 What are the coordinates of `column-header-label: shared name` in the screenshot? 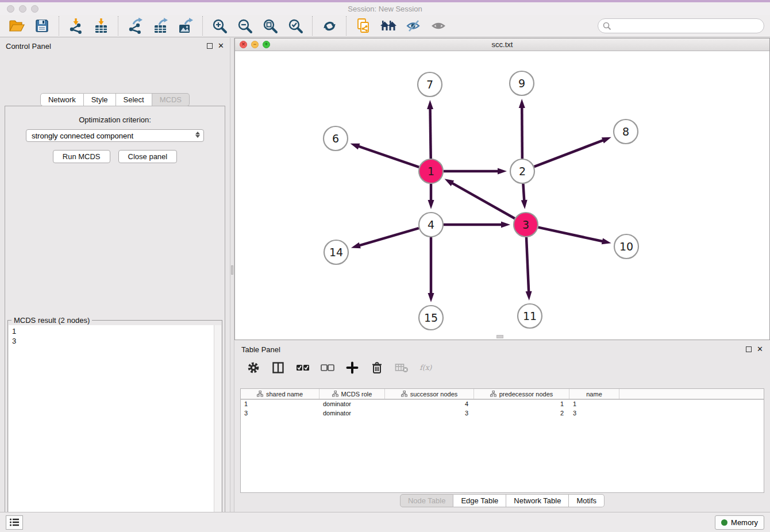 It's located at (284, 394).